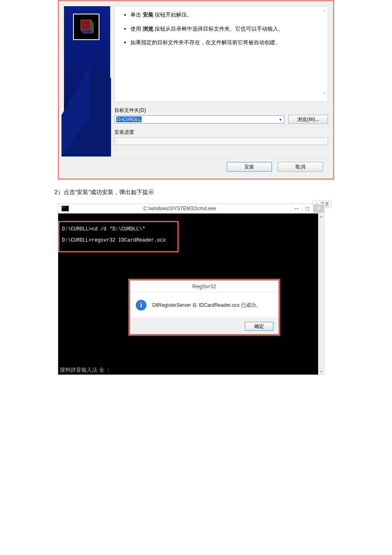  What do you see at coordinates (204, 287) in the screenshot?
I see `regsvr-title: RegSvr32` at bounding box center [204, 287].